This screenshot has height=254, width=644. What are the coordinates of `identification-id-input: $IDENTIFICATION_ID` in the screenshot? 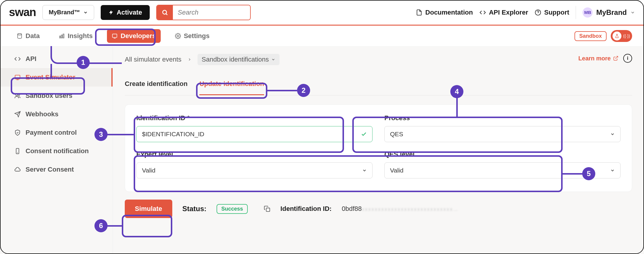 It's located at (254, 134).